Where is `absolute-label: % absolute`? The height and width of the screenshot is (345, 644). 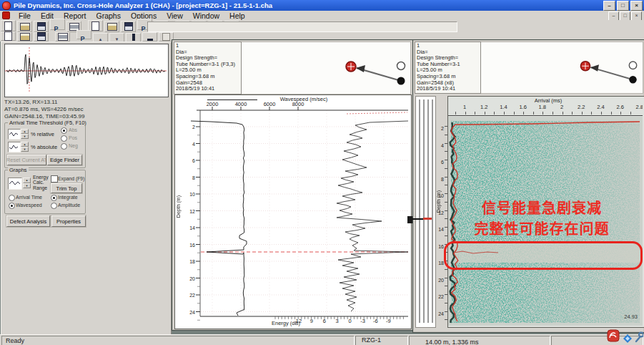 absolute-label: % absolute is located at coordinates (44, 147).